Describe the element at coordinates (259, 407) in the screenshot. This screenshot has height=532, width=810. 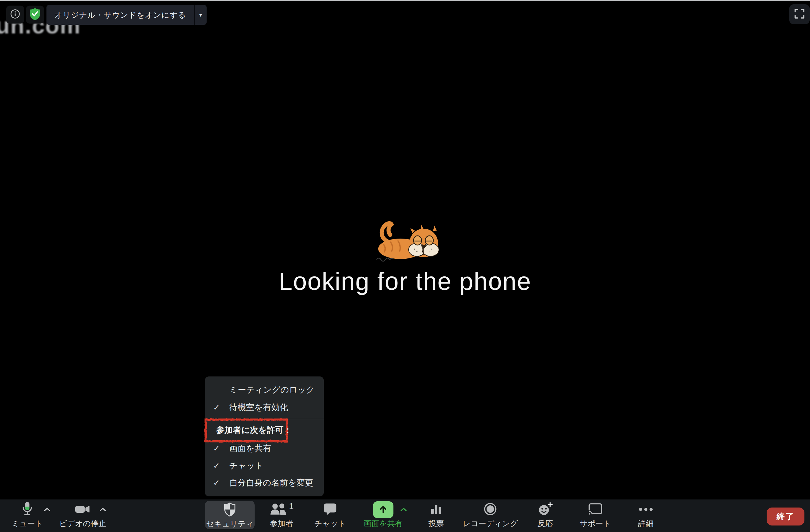
I see `menu-item-label: 待機室を有効化` at that location.